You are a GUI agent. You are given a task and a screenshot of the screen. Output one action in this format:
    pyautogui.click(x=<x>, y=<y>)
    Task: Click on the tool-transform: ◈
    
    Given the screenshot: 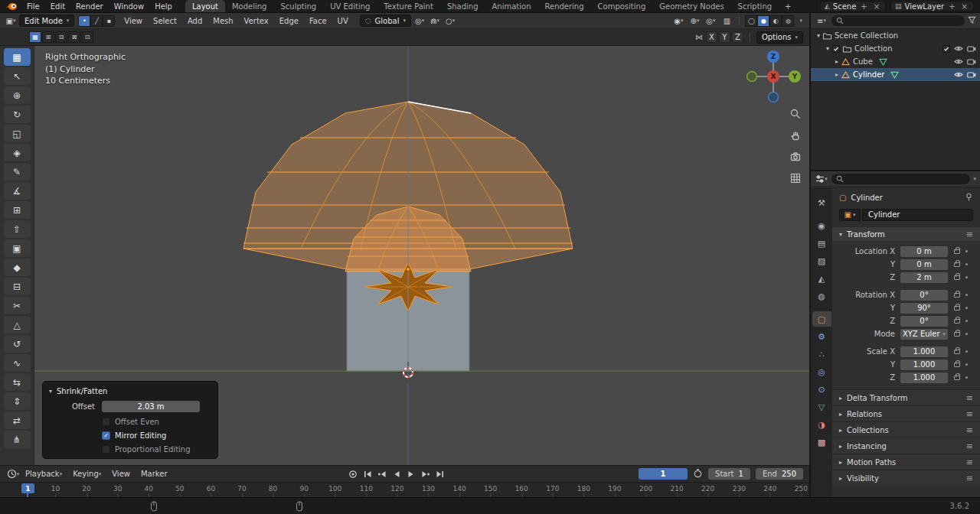 What is the action you would take?
    pyautogui.click(x=17, y=153)
    